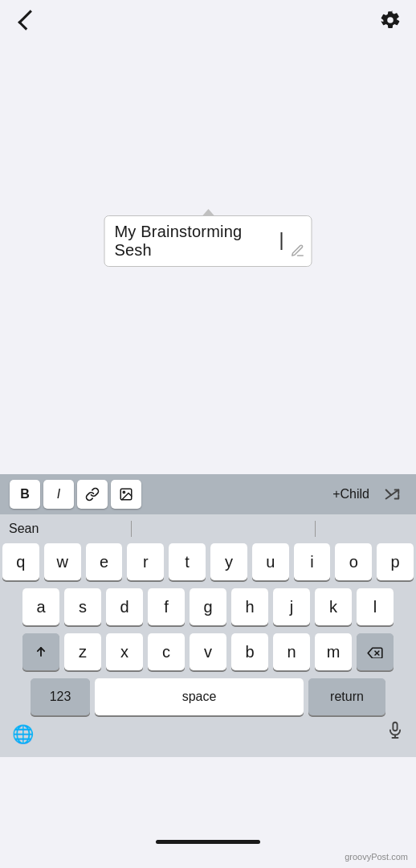 Image resolution: width=416 pixels, height=868 pixels. Describe the element at coordinates (333, 652) in the screenshot. I see `key-m: m` at that location.